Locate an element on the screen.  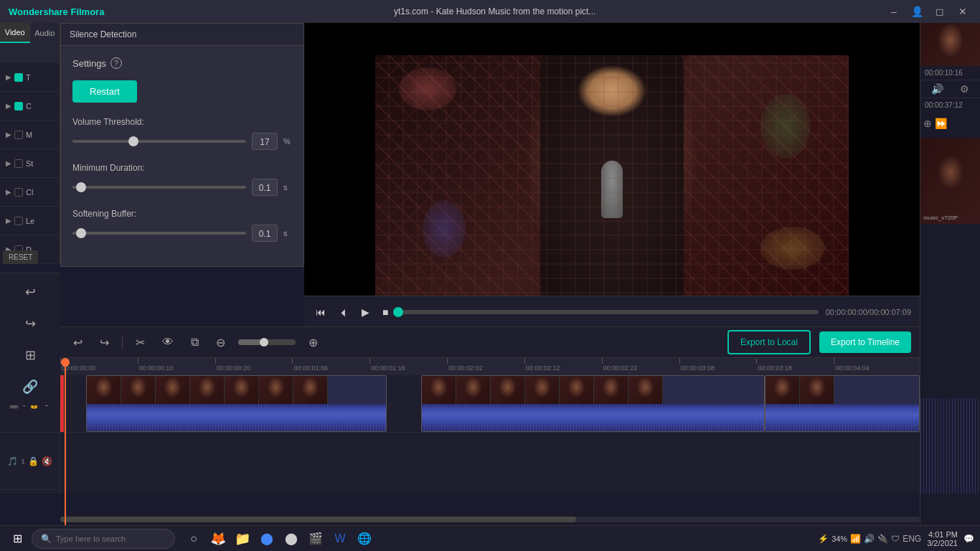
track-item-le: ▶Le is located at coordinates (30, 221).